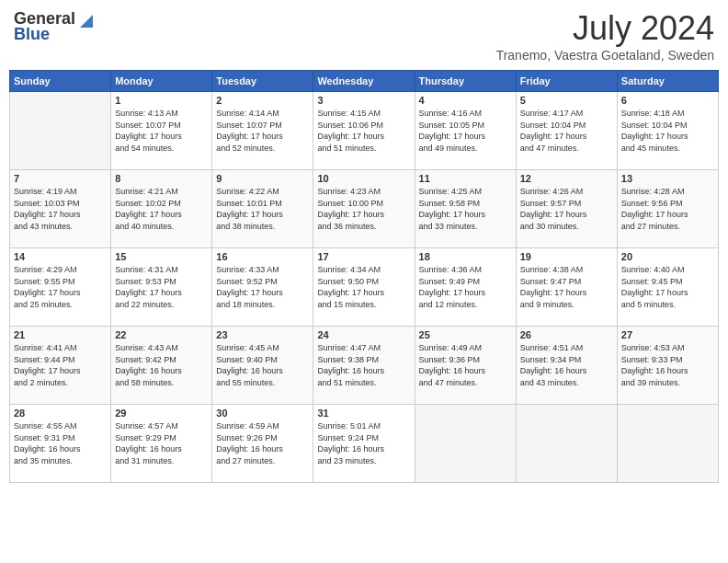  I want to click on page-header: General Blue July 2024 Tranemo, Vaestra …, so click(364, 36).